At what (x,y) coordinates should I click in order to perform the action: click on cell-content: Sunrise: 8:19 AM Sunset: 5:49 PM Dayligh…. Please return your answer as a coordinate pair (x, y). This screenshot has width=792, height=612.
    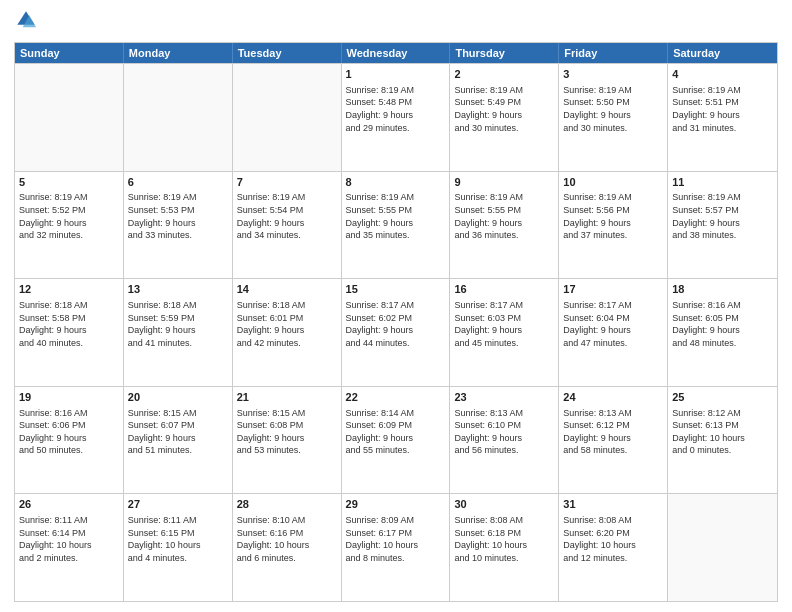
    Looking at the image, I should click on (504, 109).